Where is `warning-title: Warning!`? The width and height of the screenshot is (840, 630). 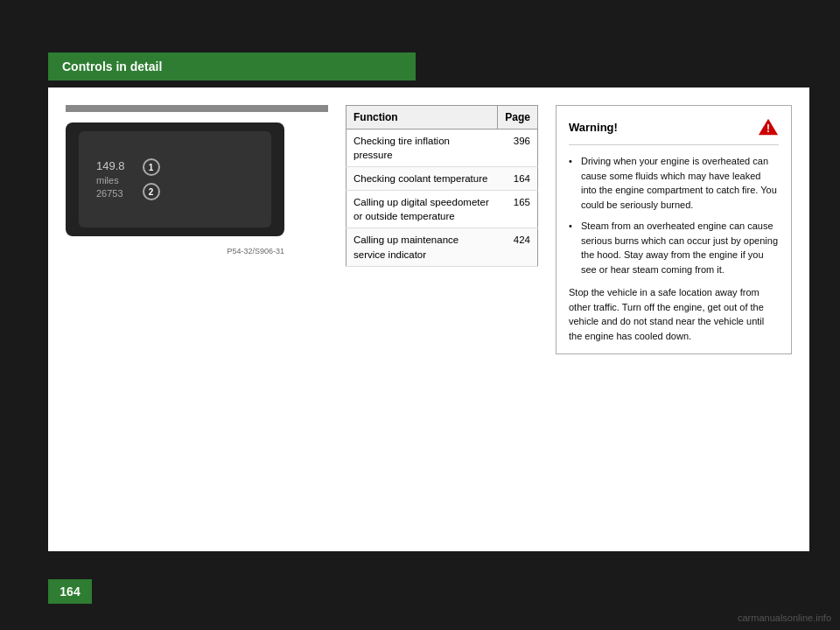 warning-title: Warning! is located at coordinates (593, 128).